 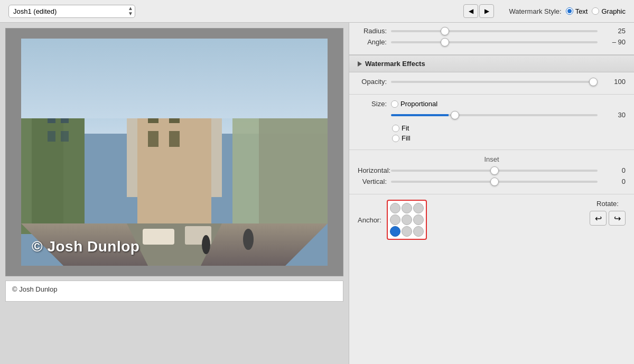 What do you see at coordinates (407, 220) in the screenshot?
I see `anchor-grid` at bounding box center [407, 220].